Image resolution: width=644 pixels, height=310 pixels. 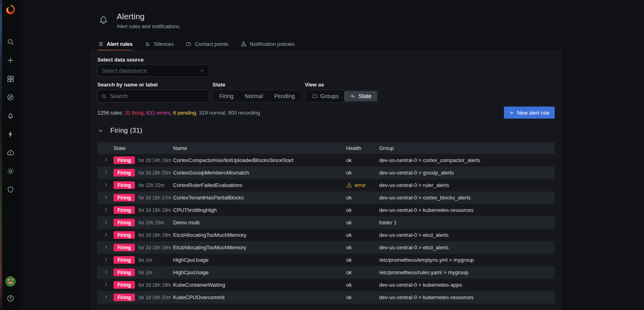 What do you see at coordinates (120, 44) in the screenshot?
I see `tab-label: Alert rules` at bounding box center [120, 44].